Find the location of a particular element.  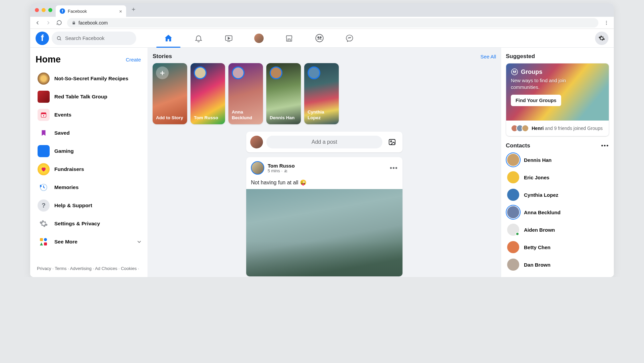

nav-notifications is located at coordinates (199, 38).